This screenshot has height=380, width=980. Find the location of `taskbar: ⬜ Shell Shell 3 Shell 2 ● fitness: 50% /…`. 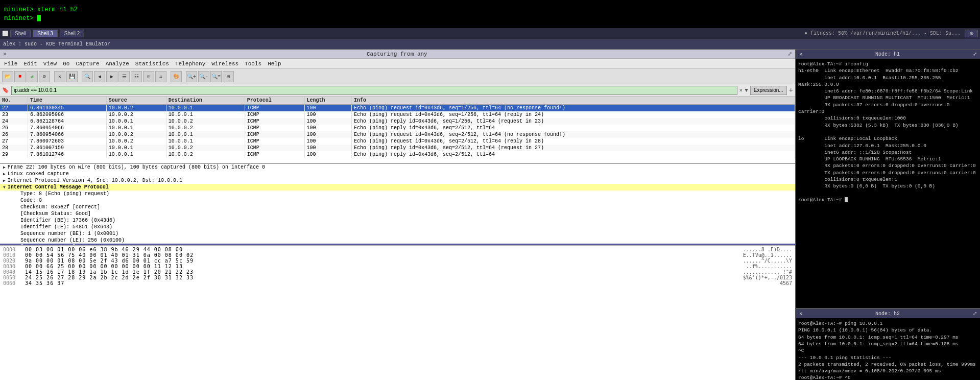

taskbar: ⬜ Shell Shell 3 Shell 2 ● fitness: 50% /… is located at coordinates (490, 34).